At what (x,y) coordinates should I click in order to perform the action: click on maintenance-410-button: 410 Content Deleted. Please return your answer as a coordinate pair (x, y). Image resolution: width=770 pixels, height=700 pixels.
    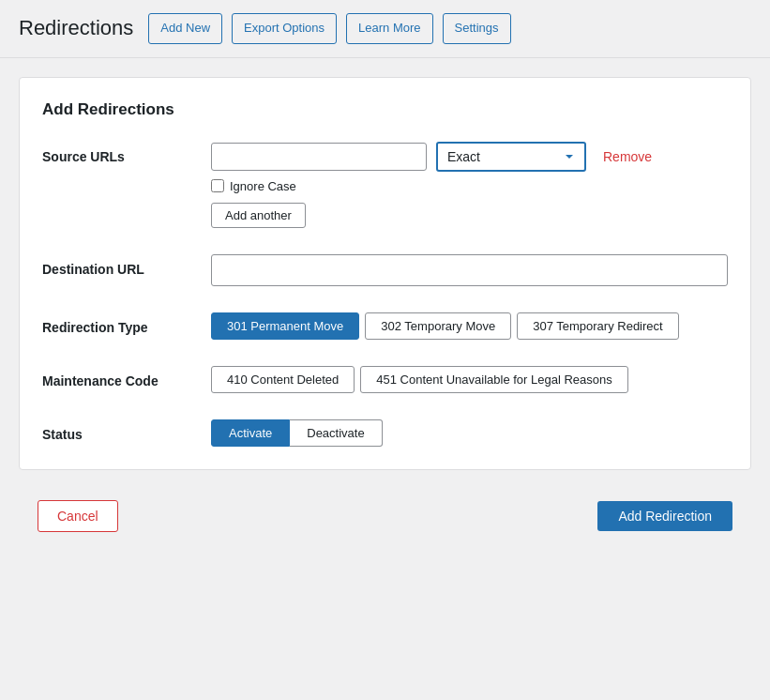
    Looking at the image, I should click on (283, 379).